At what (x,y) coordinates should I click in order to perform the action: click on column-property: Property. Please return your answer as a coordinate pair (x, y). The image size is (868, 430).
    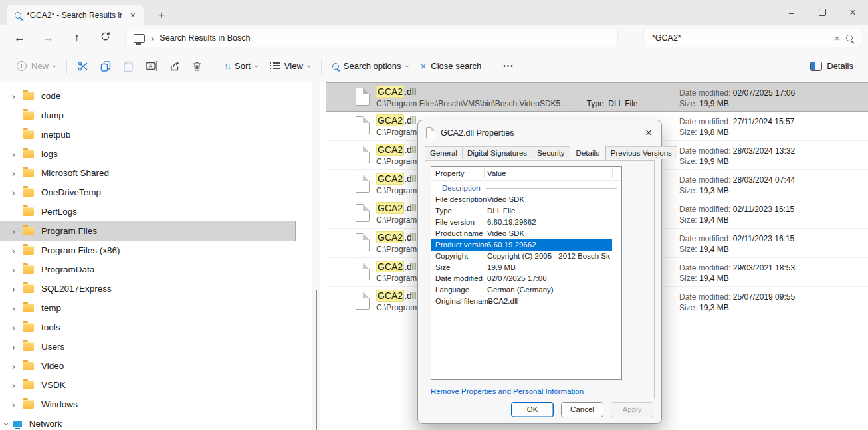
    Looking at the image, I should click on (449, 173).